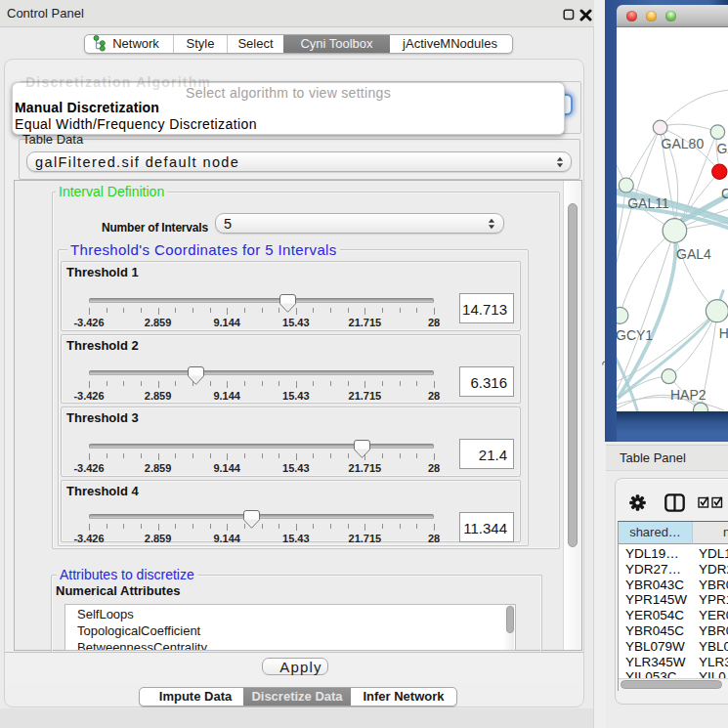 The height and width of the screenshot is (728, 728). What do you see at coordinates (683, 144) in the screenshot?
I see `svg-text: GAL80` at bounding box center [683, 144].